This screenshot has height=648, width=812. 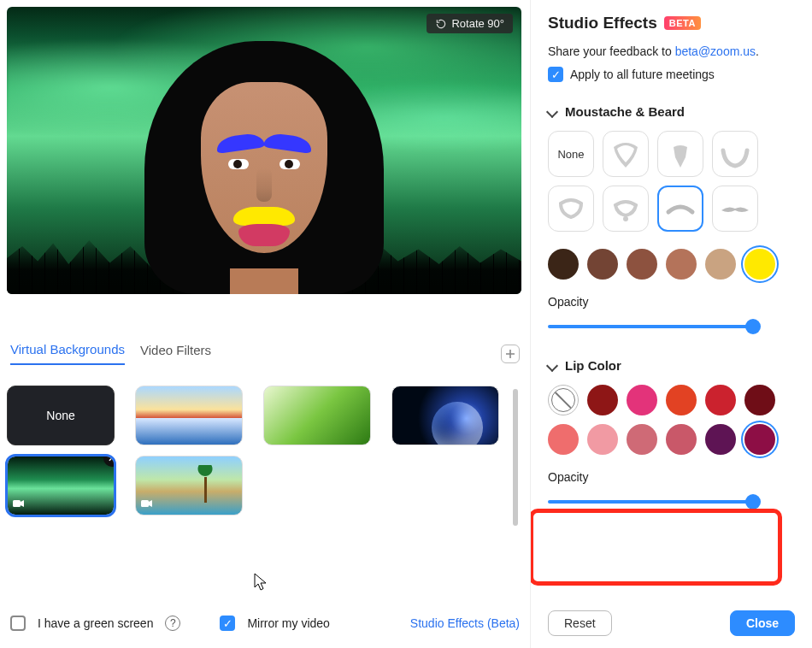 I want to click on tabs: Virtual Backgrounds Video Filters, so click(x=265, y=356).